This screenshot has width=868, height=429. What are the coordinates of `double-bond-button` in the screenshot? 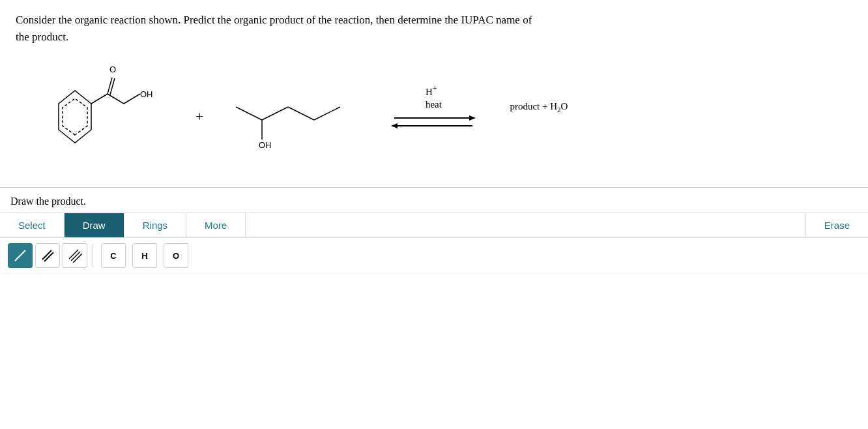 It's located at (48, 256).